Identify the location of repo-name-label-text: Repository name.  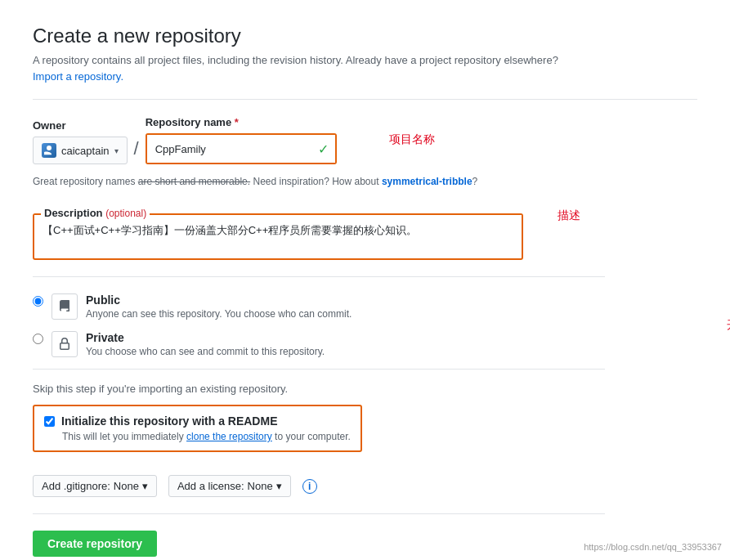
(188, 123).